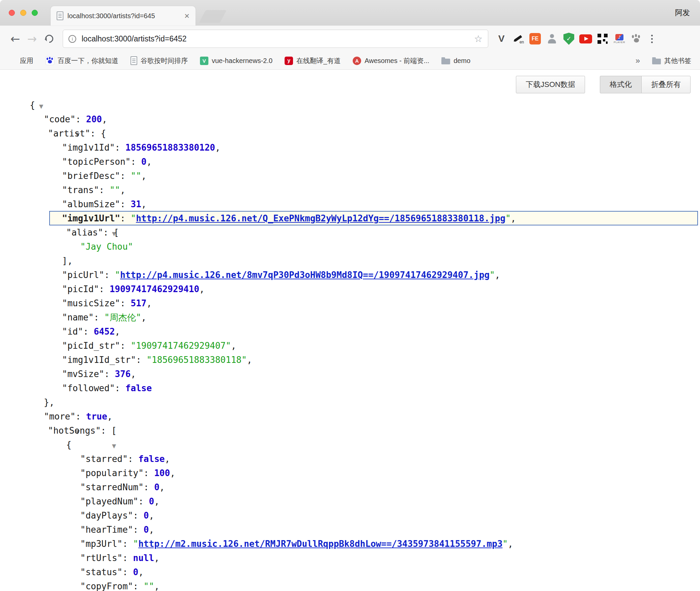 The height and width of the screenshot is (591, 700). I want to click on json-boolean: false, so click(139, 388).